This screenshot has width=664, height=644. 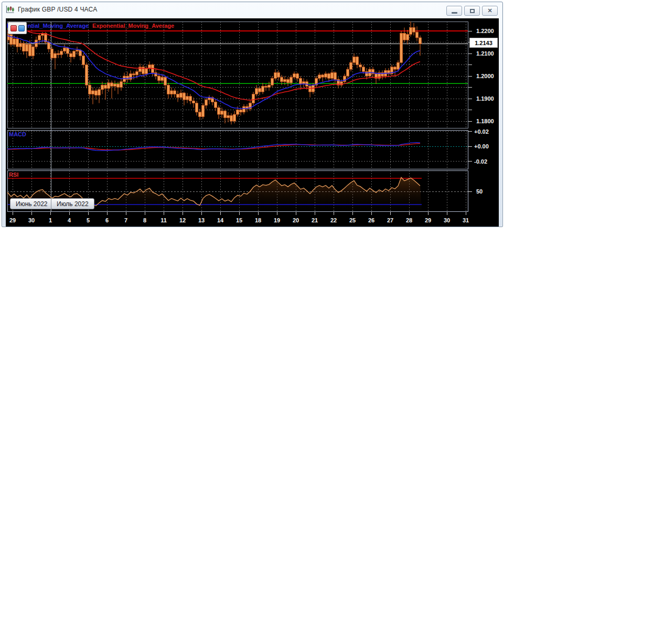 What do you see at coordinates (18, 134) in the screenshot?
I see `macd-pane-label: MACD` at bounding box center [18, 134].